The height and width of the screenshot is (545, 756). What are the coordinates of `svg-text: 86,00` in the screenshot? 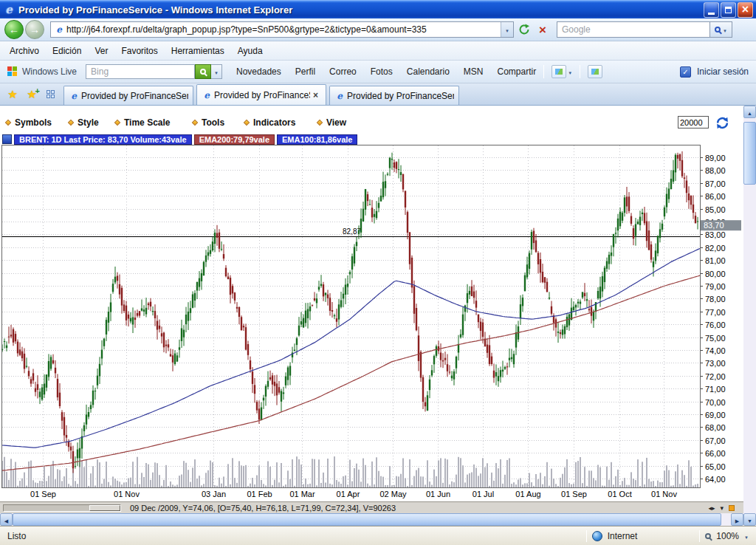 It's located at (715, 196).